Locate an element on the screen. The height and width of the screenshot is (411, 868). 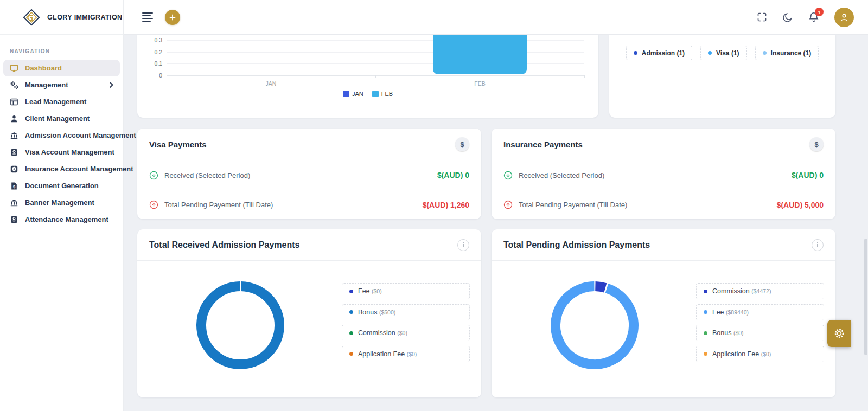
top-bar: 1 is located at coordinates (496, 17).